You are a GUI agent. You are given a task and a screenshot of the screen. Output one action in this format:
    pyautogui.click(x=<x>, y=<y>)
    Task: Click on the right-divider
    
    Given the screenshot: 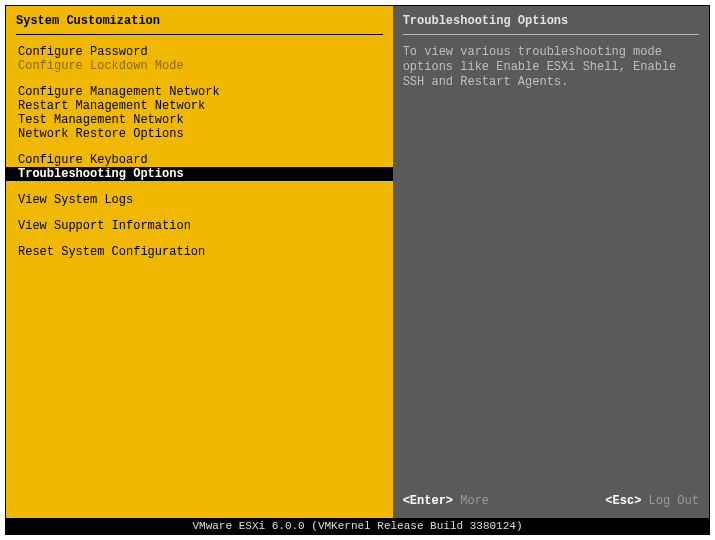 What is the action you would take?
    pyautogui.click(x=551, y=34)
    